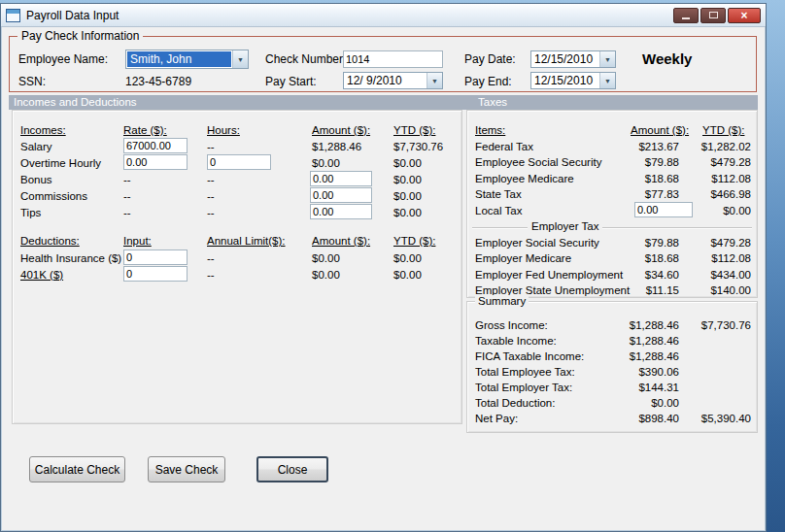 The width and height of the screenshot is (785, 532). I want to click on bonus-rate: --, so click(127, 180).